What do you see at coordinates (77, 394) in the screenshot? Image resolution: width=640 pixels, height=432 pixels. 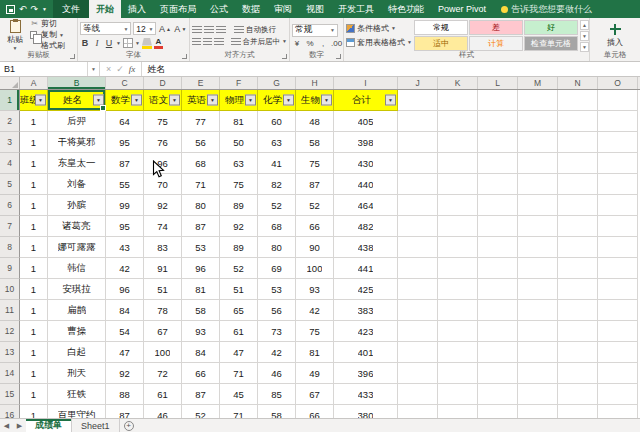 I see `cell-B15: 狂铁` at bounding box center [77, 394].